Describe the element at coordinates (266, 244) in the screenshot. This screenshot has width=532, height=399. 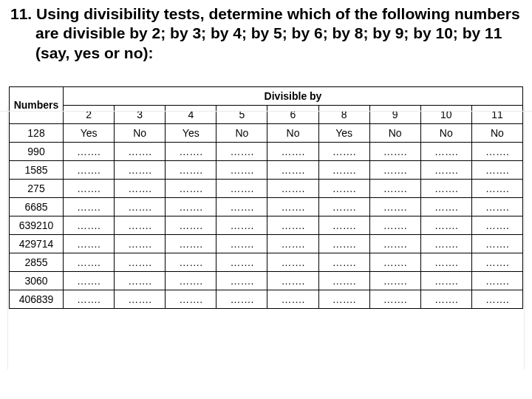
I see `table-row: 429714…….…….…….…….…….…….…….…….…….` at that location.